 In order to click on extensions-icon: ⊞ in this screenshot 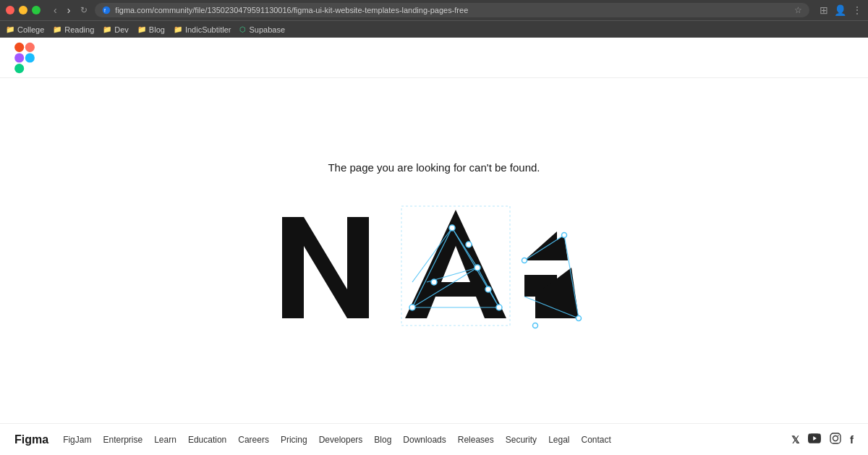, I will do `click(824, 10)`.